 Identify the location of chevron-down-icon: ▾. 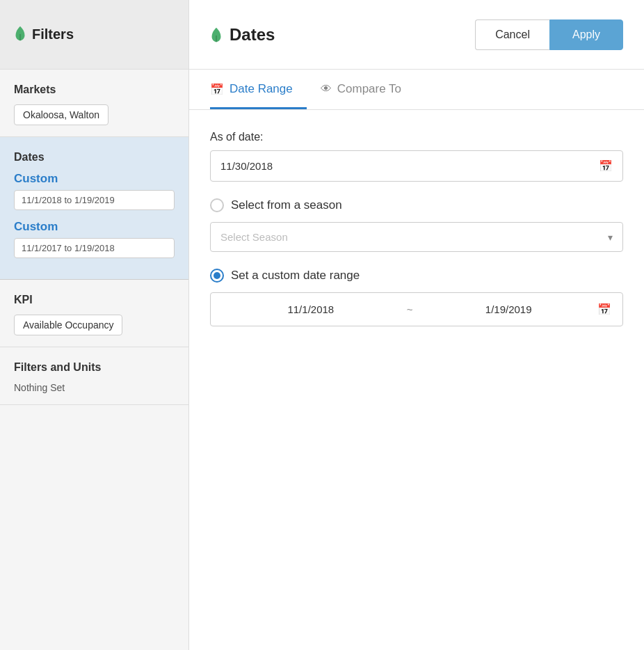
(611, 237).